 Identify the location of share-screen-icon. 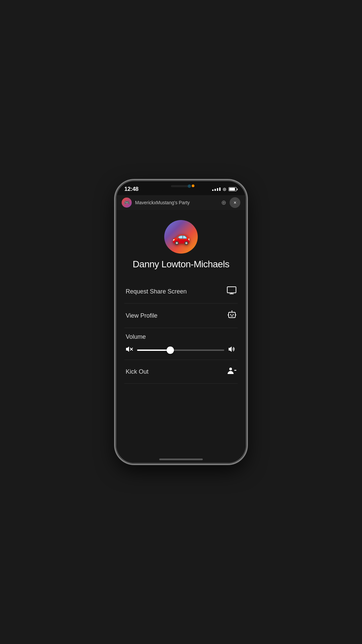
(232, 291).